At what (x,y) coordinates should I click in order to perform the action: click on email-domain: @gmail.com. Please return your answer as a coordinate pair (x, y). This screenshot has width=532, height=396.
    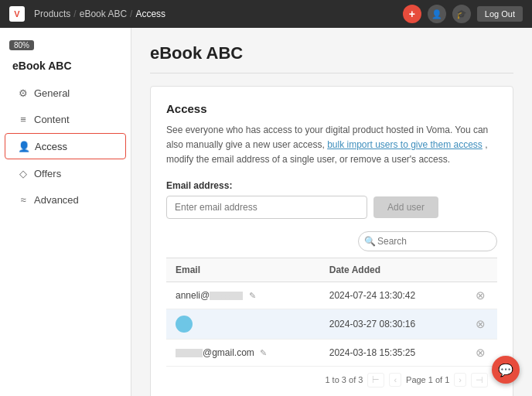
    Looking at the image, I should click on (229, 353).